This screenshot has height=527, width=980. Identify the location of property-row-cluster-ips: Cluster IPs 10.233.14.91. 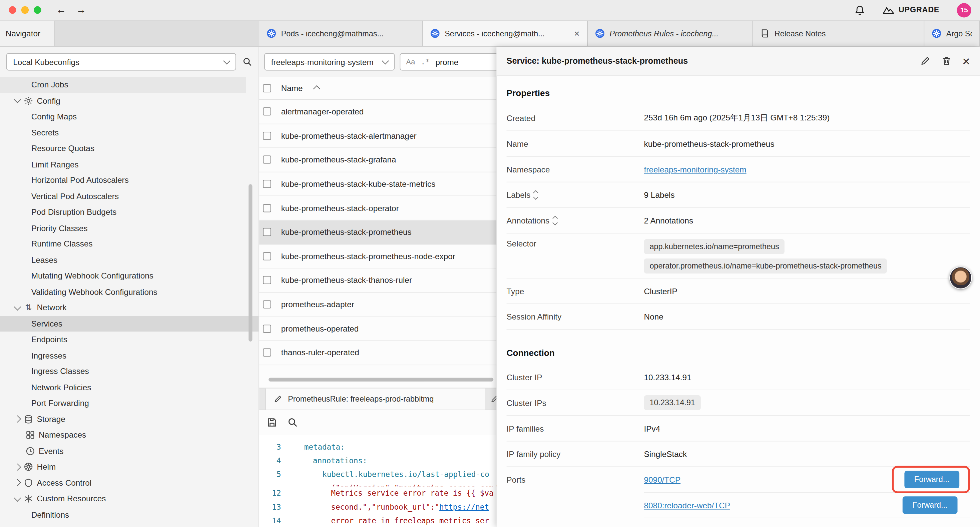
(738, 403).